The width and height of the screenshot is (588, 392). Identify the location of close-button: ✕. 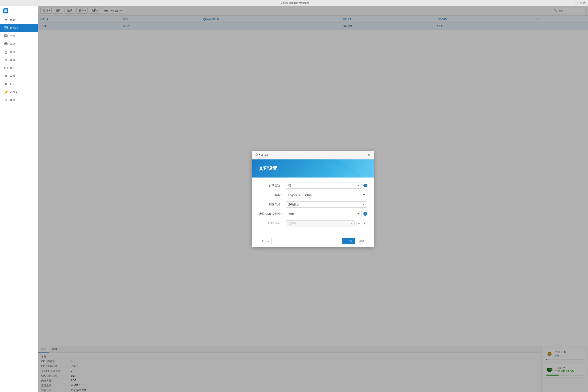
(585, 3).